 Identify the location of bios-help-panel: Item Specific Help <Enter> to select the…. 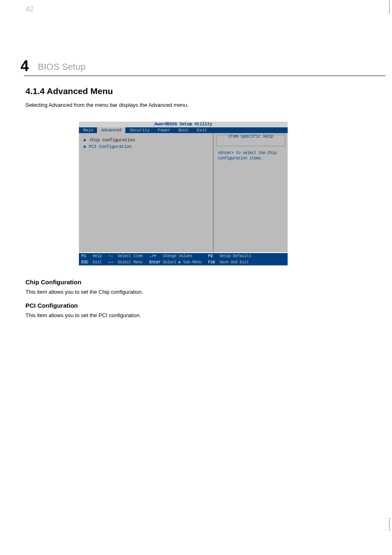
(251, 193).